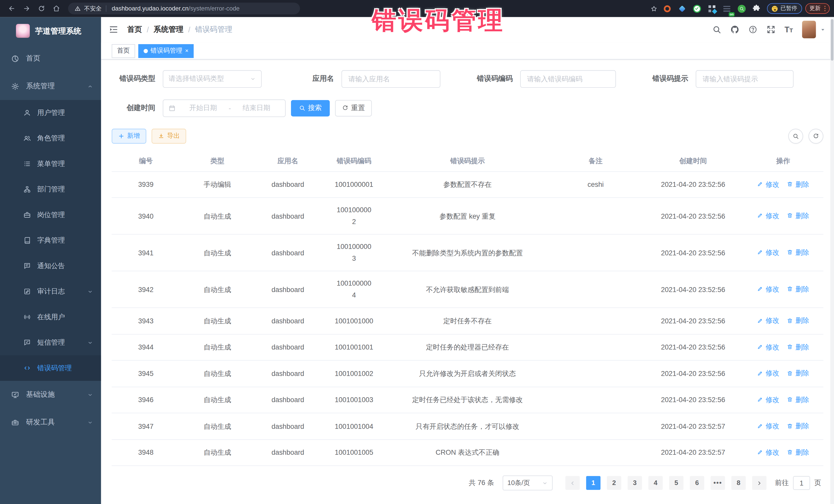  What do you see at coordinates (760, 483) in the screenshot?
I see `next-page-button` at bounding box center [760, 483].